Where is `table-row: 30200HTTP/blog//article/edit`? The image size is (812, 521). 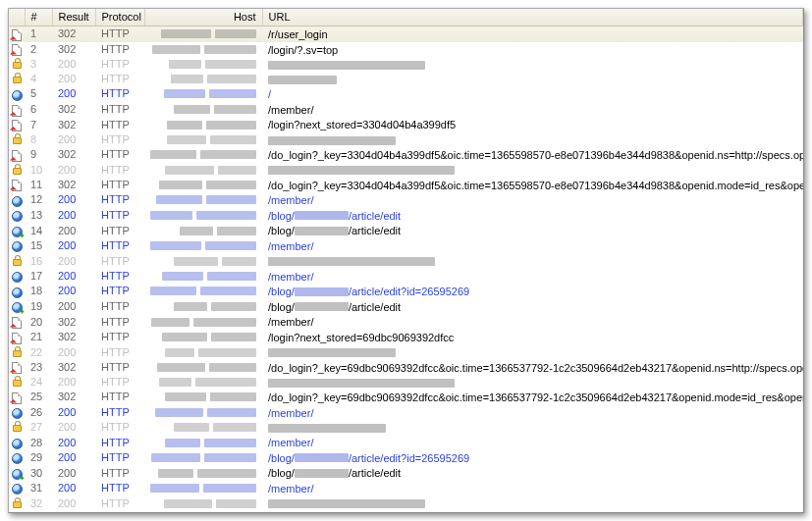
table-row: 30200HTTP/blog//article/edit is located at coordinates (406, 473).